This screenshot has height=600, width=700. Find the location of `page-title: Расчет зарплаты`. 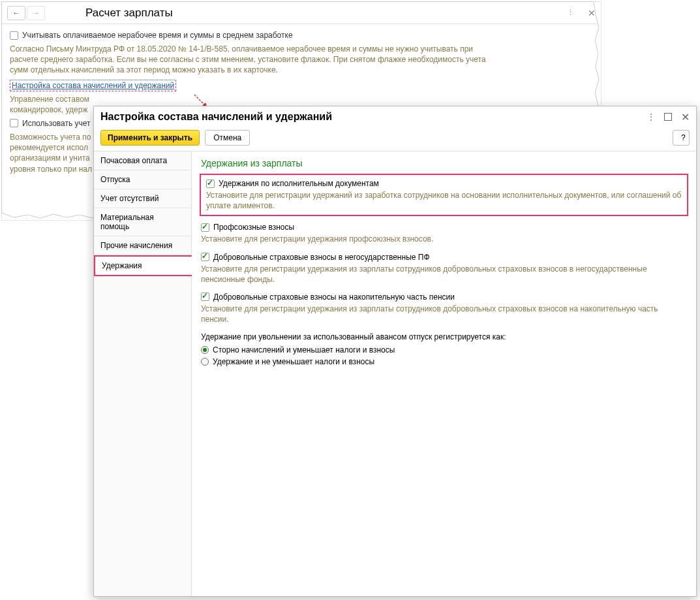

page-title: Расчет зарплаты is located at coordinates (129, 13).